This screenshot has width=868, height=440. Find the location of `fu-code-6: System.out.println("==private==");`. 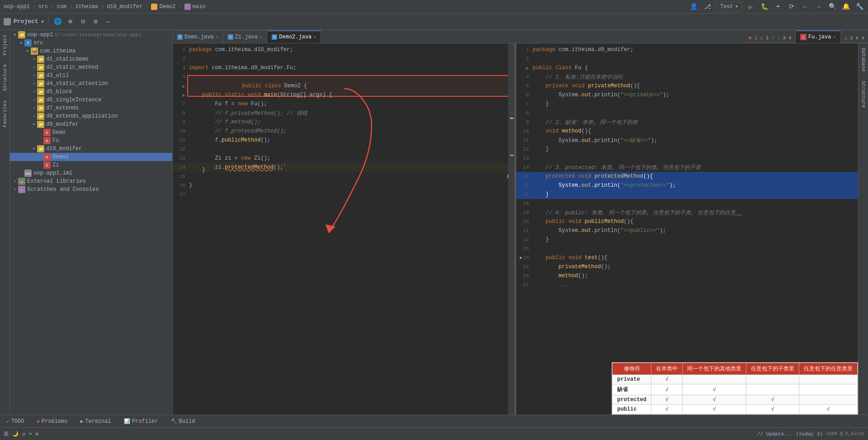

fu-code-6: System.out.println("==private=="); is located at coordinates (694, 95).